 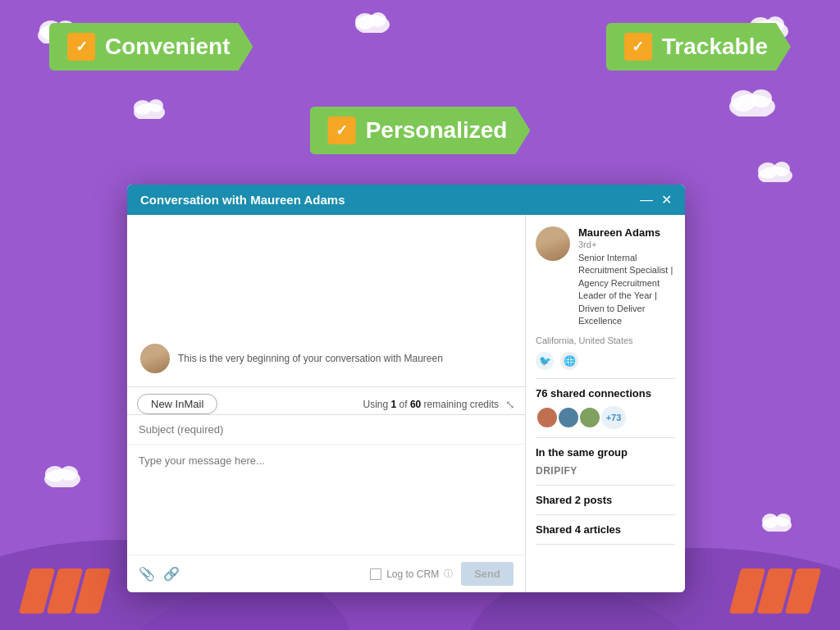 What do you see at coordinates (292, 358) in the screenshot?
I see `conversation-start-message: This is the very beginning of your conve…` at bounding box center [292, 358].